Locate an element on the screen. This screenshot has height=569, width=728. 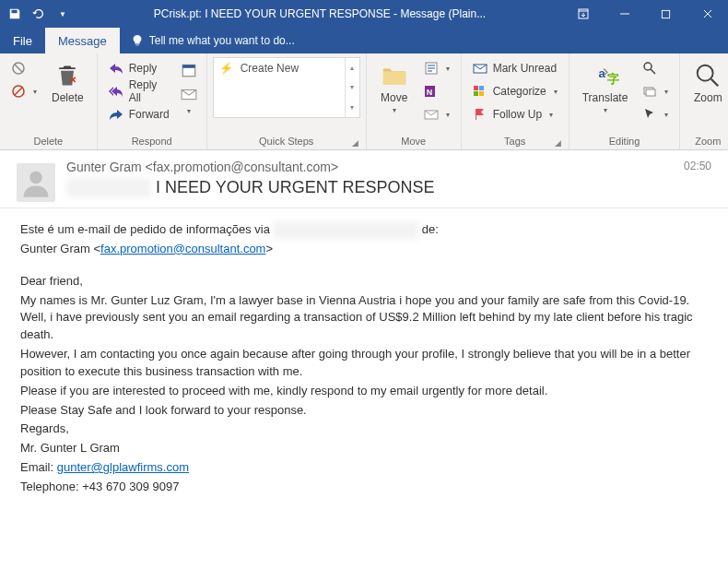
quick-access-toolbar: ▼ is located at coordinates (39, 14).